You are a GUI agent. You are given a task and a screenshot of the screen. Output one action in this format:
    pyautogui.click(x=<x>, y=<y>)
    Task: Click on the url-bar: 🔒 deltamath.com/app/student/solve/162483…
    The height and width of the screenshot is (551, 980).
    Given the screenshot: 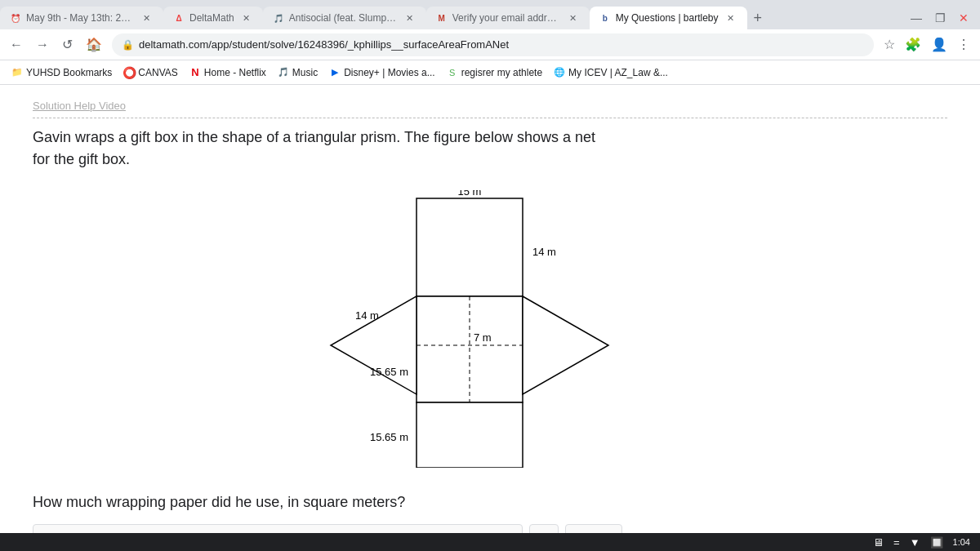 What is the action you would take?
    pyautogui.click(x=493, y=45)
    